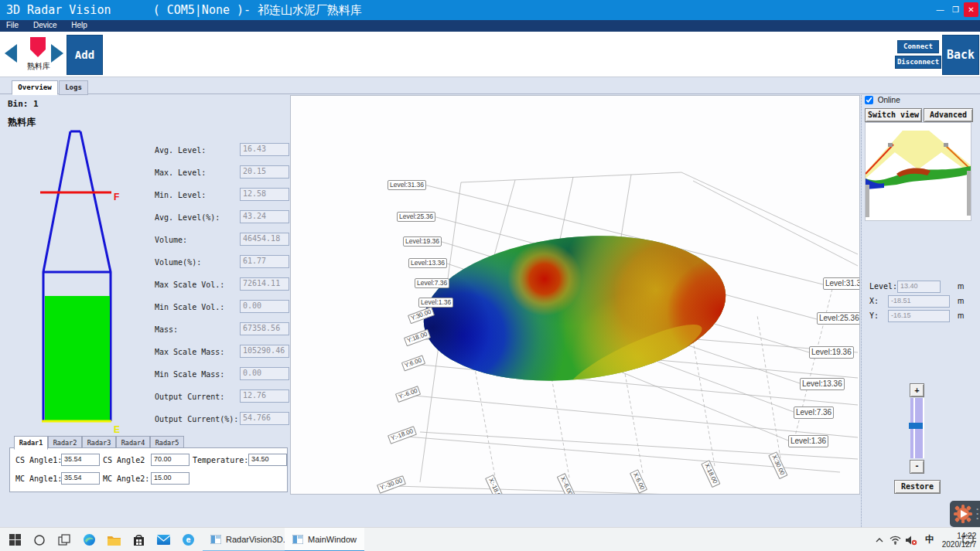 Image resolution: width=980 pixels, height=551 pixels. I want to click on menu-bar: File Device Help, so click(490, 26).